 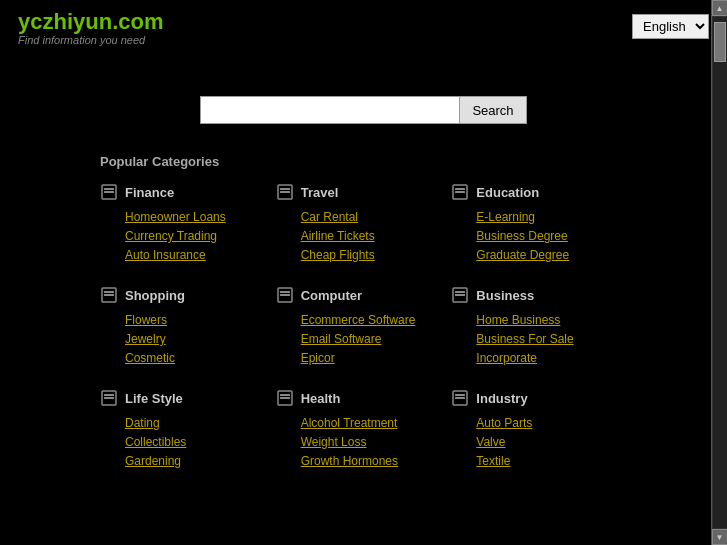 I want to click on link-alcohol-treatment: Alcohol Treatment, so click(x=350, y=423).